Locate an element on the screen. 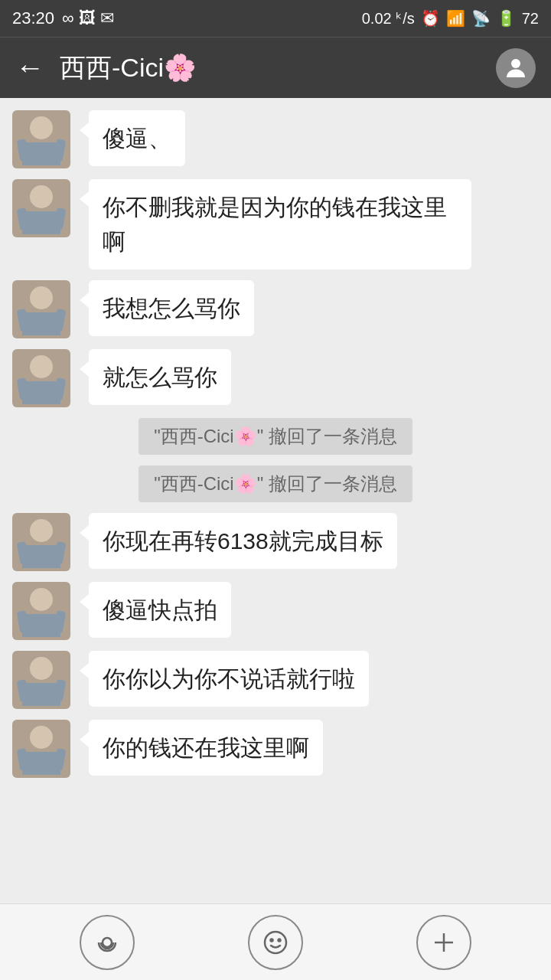 This screenshot has width=551, height=980. bubble-wrap: 你现在再转6138就完成目标 is located at coordinates (239, 541).